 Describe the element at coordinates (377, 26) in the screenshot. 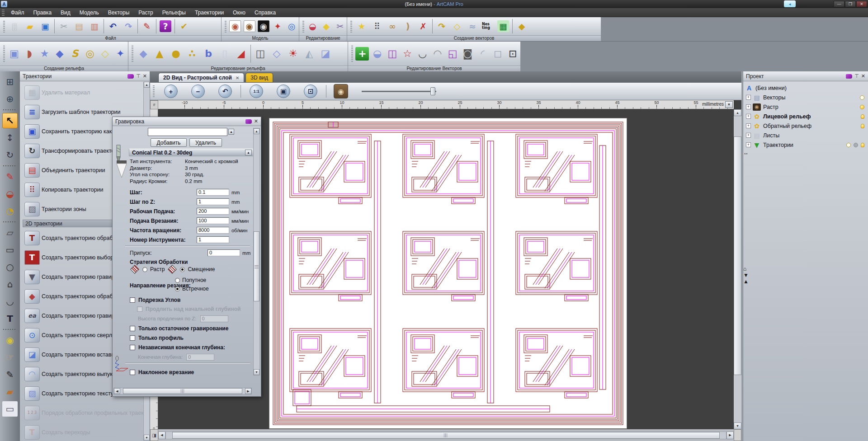

I see `vector-nodes-icon: ⠿` at that location.